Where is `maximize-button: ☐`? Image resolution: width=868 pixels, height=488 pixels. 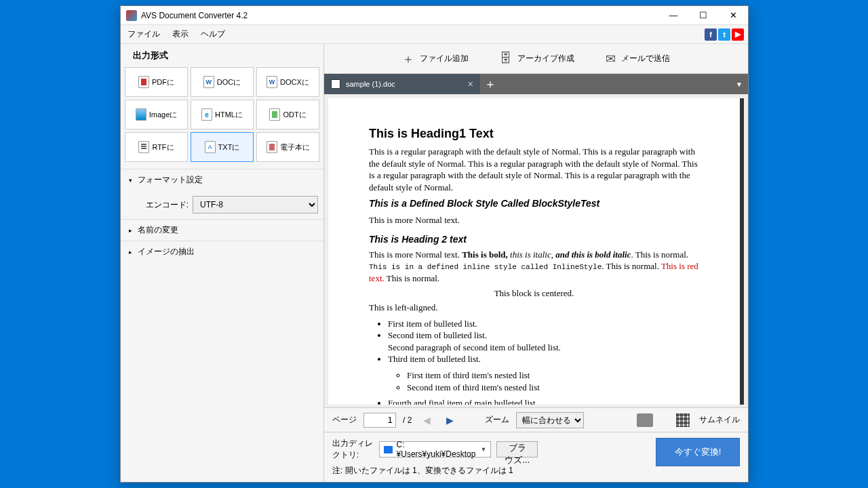
maximize-button: ☐ is located at coordinates (703, 16).